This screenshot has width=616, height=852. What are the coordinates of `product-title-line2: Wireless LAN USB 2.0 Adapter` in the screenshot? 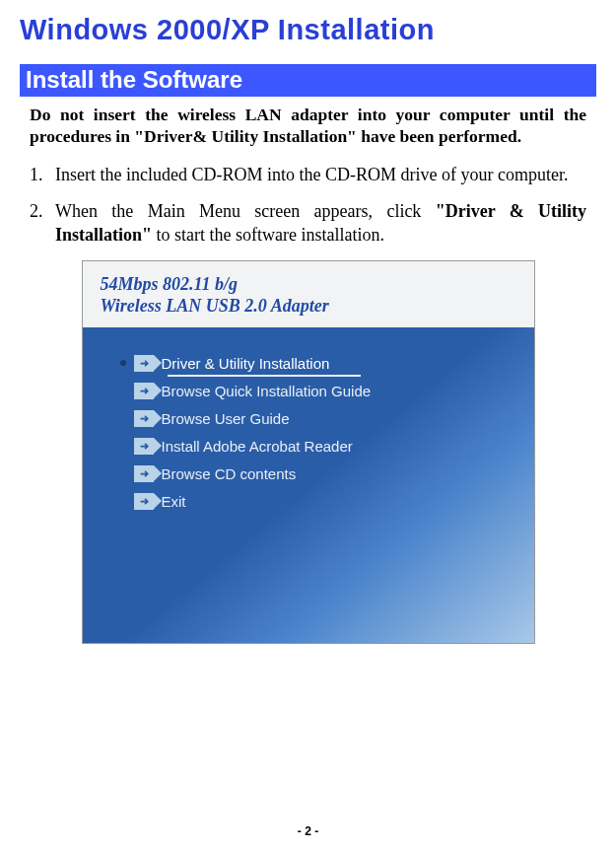 It's located at (308, 306).